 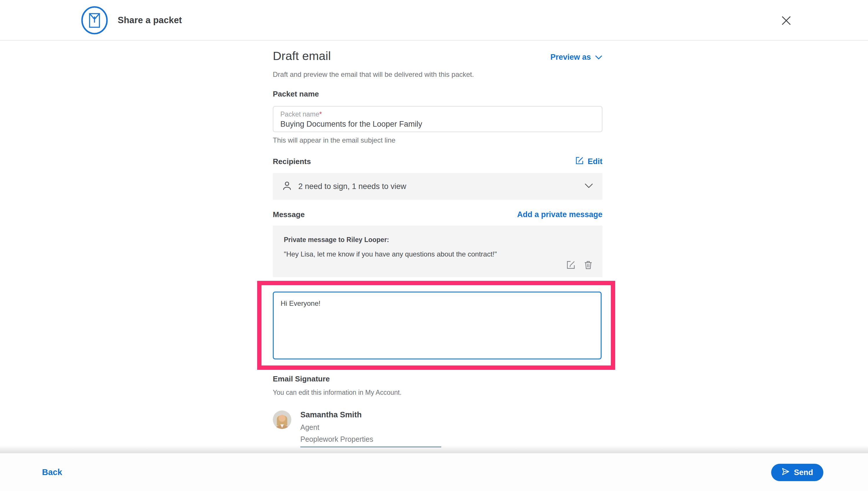 I want to click on add-private-message-label: Add a private message, so click(x=560, y=214).